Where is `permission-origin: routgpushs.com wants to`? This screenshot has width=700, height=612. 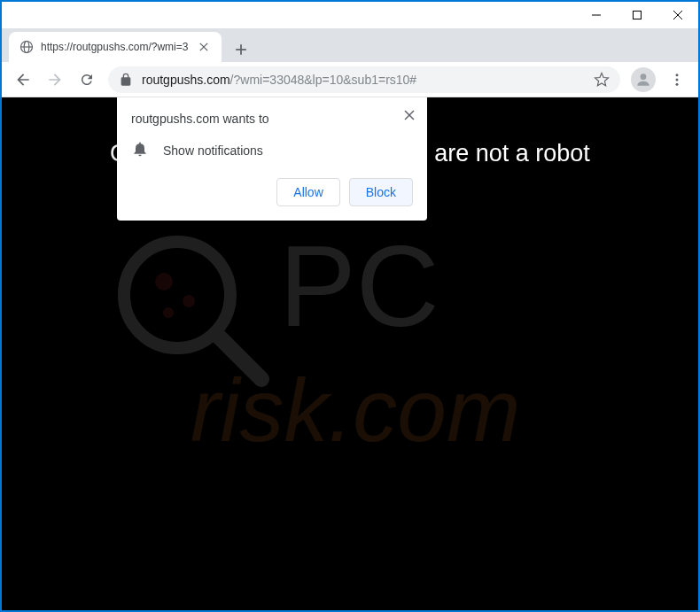 permission-origin: routgpushs.com wants to is located at coordinates (272, 119).